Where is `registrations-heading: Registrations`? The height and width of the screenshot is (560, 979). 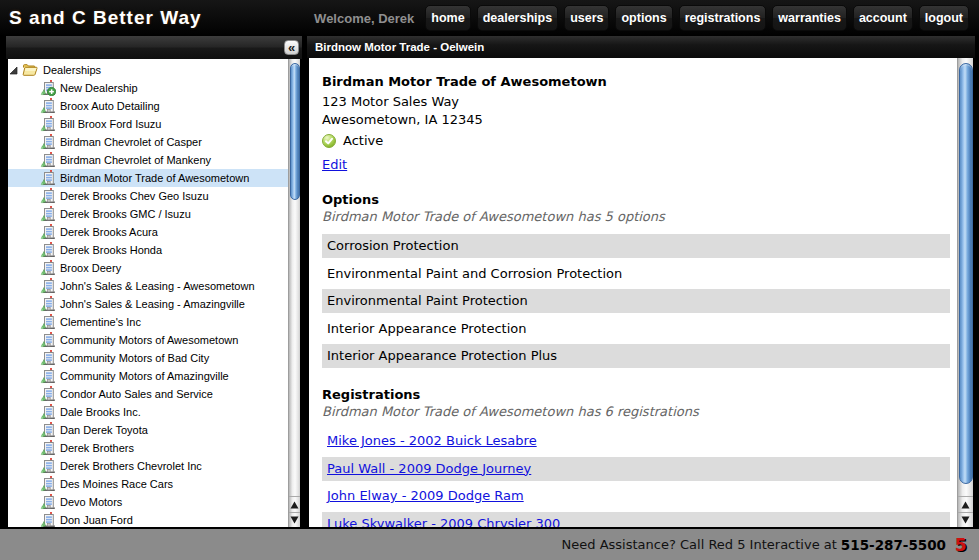 registrations-heading: Registrations is located at coordinates (636, 394).